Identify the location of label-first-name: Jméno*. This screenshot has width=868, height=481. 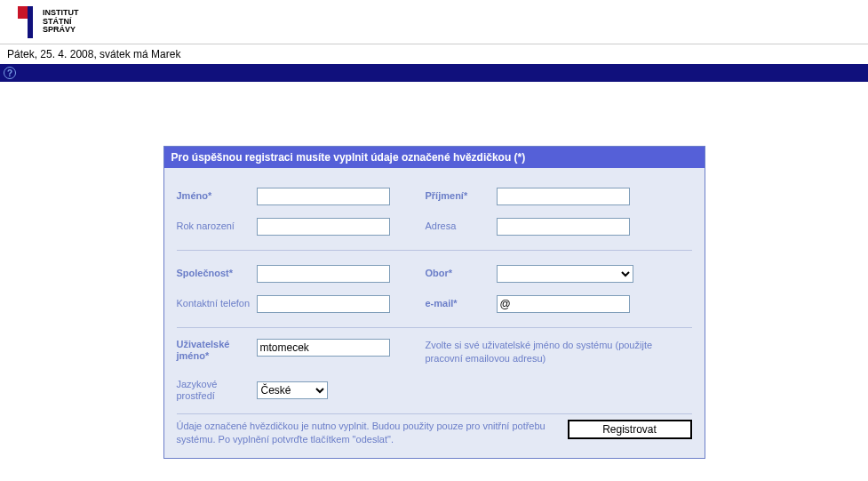
(217, 196).